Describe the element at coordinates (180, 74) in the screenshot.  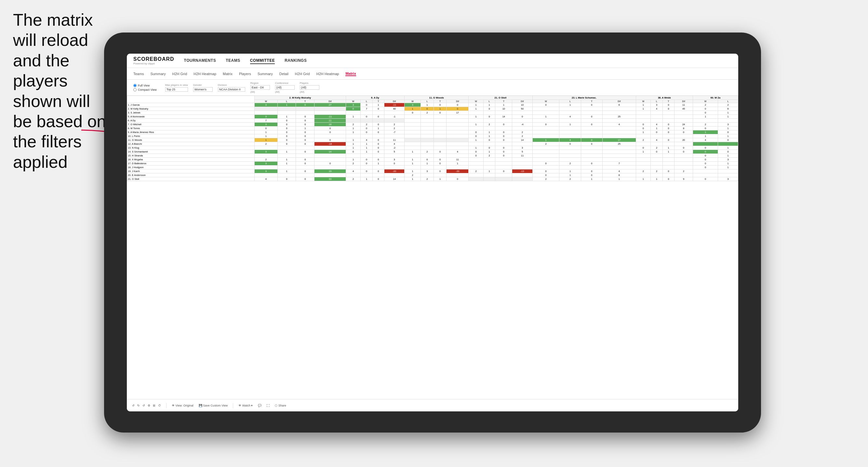
I see `sub-nav-h2h-grid: H2H Grid` at that location.